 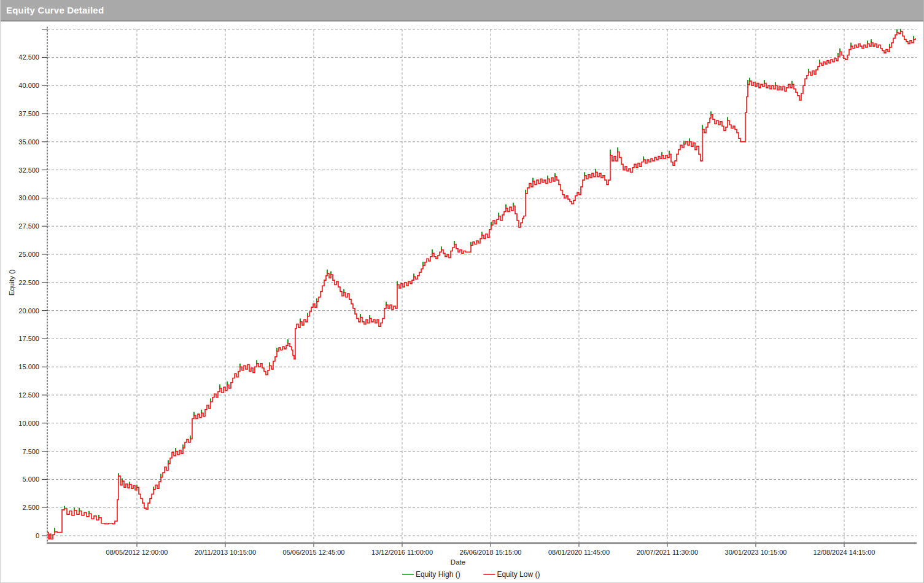 What do you see at coordinates (29, 254) in the screenshot?
I see `y-tick-label: 25.000` at bounding box center [29, 254].